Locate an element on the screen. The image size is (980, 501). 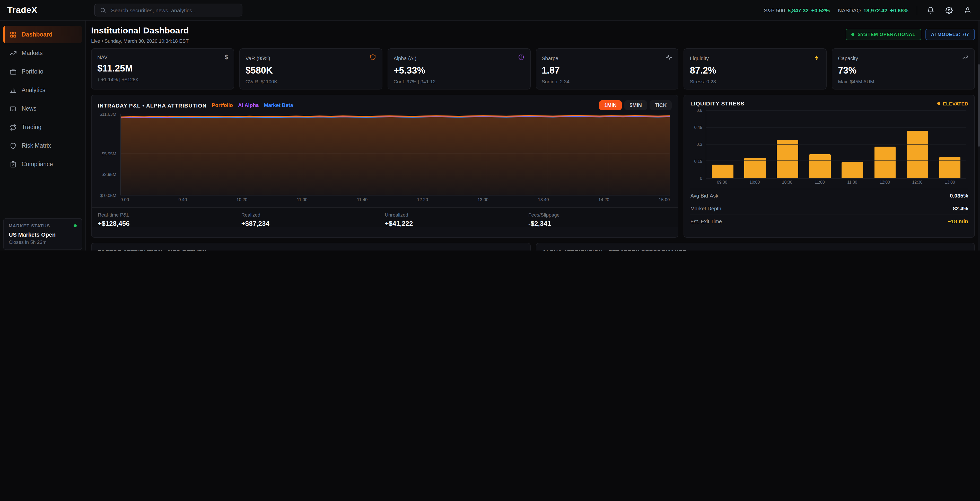
kpi-sub: Sortino: 2.34 is located at coordinates (607, 81).